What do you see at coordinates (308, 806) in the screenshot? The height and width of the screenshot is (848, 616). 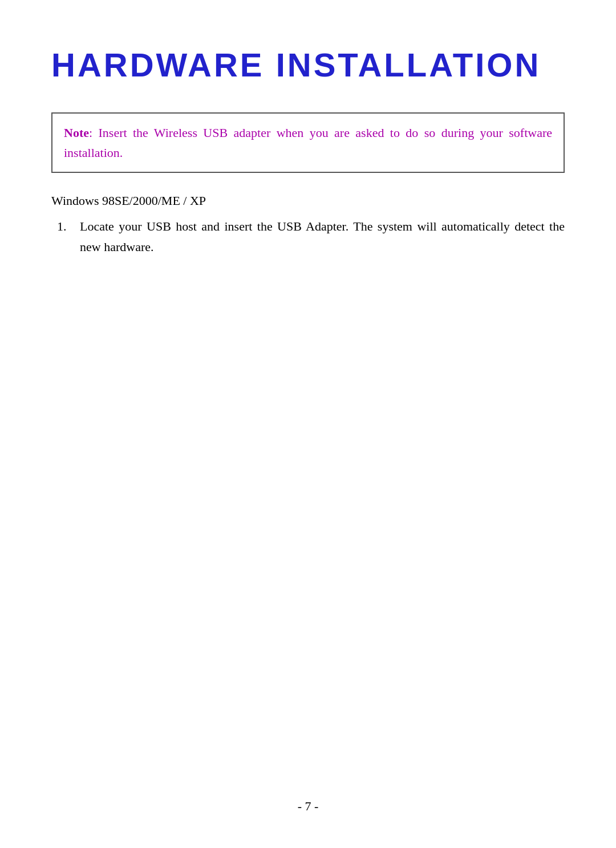 I see `page-number: - 7 -` at bounding box center [308, 806].